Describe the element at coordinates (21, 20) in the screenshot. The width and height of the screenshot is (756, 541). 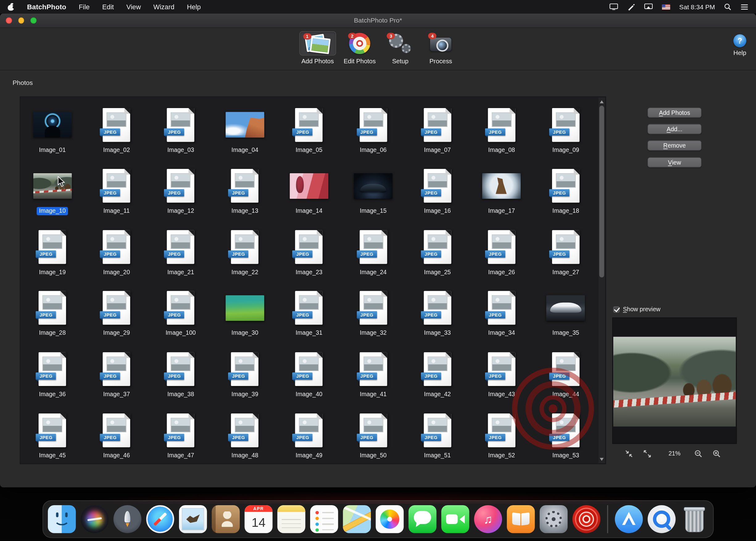
I see `minimize-button` at that location.